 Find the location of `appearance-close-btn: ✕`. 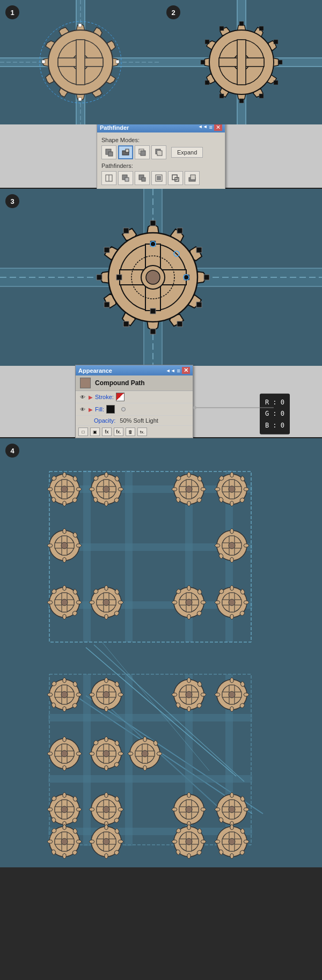

appearance-close-btn: ✕ is located at coordinates (186, 370).